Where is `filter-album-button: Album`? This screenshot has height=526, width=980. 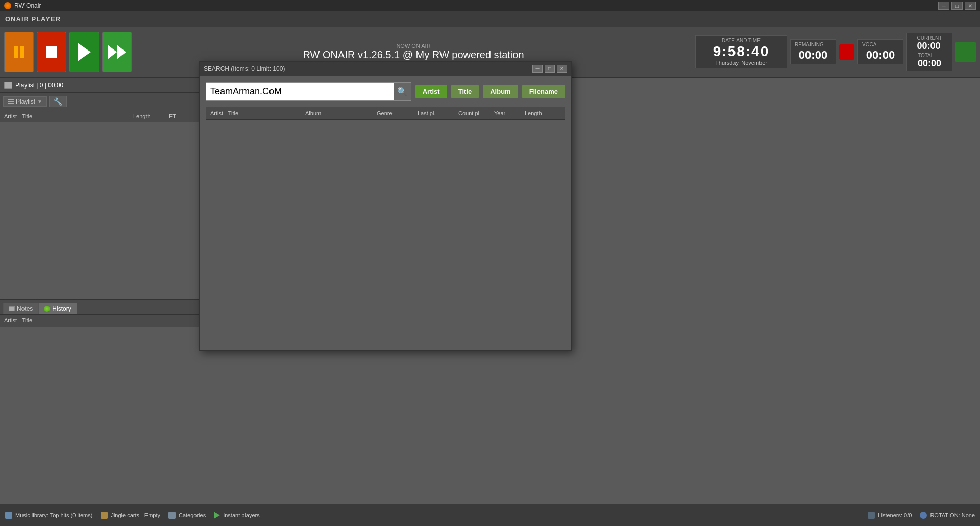 filter-album-button: Album is located at coordinates (500, 92).